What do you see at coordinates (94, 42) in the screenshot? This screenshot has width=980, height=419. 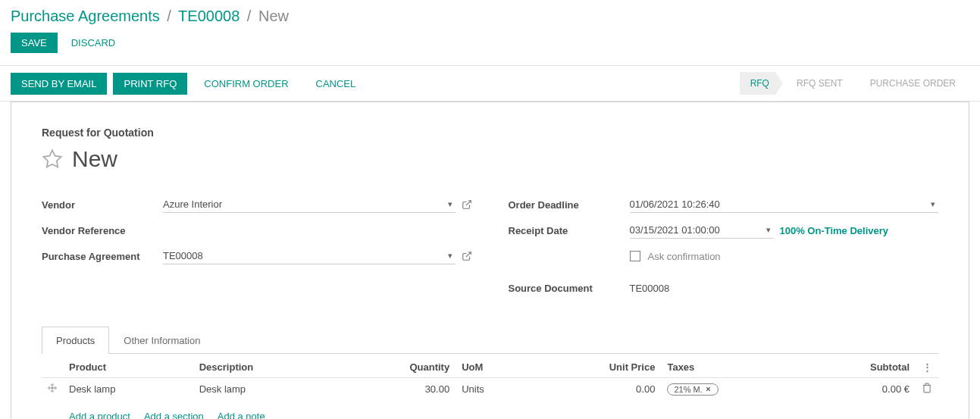 I see `discard-button: DISCARD` at bounding box center [94, 42].